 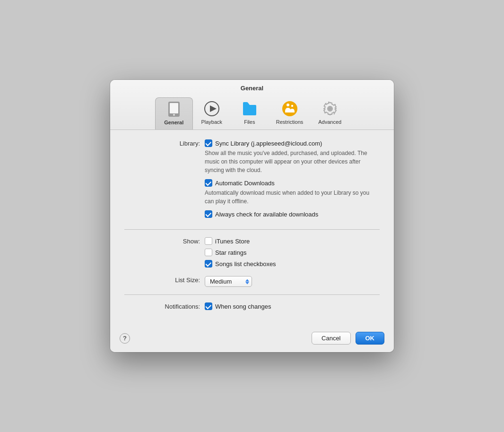 I want to click on cancel-button: Cancel, so click(x=331, y=338).